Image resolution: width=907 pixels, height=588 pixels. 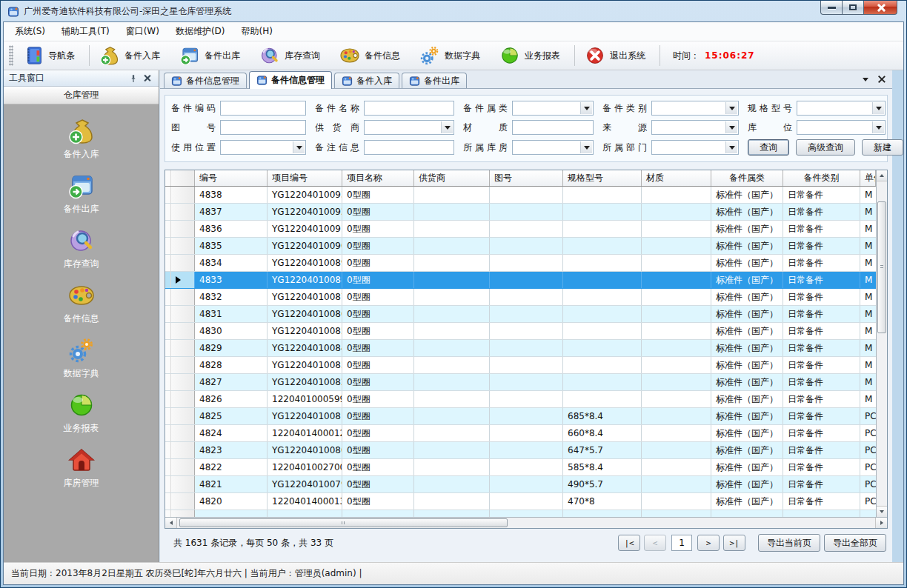 I want to click on advanced-query-button: 高级查询, so click(x=825, y=147).